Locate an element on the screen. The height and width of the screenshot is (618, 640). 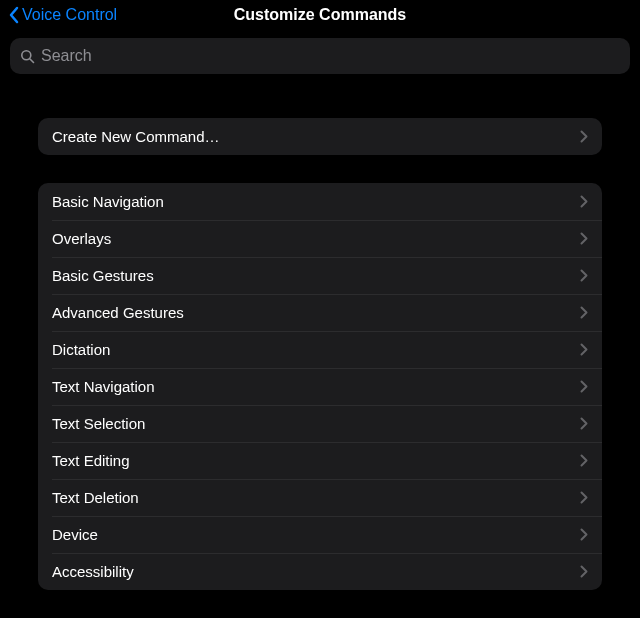
category-row: Basic Navigation is located at coordinates (320, 202).